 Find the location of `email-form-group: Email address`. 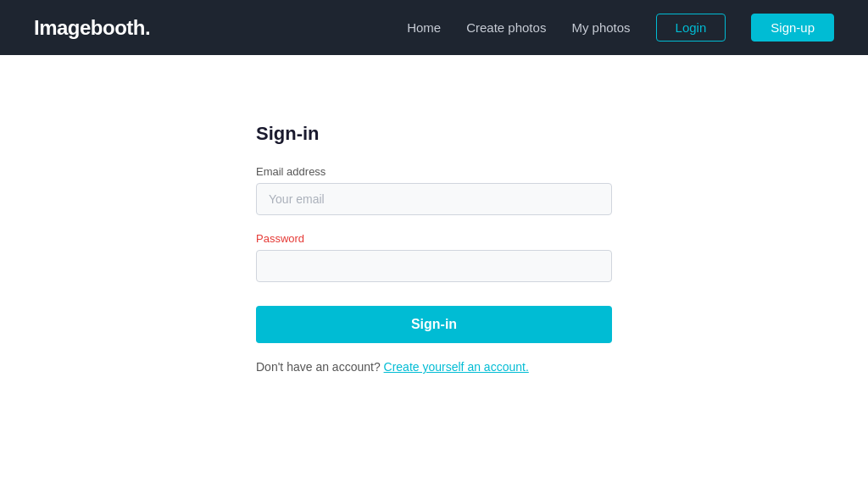

email-form-group: Email address is located at coordinates (434, 190).